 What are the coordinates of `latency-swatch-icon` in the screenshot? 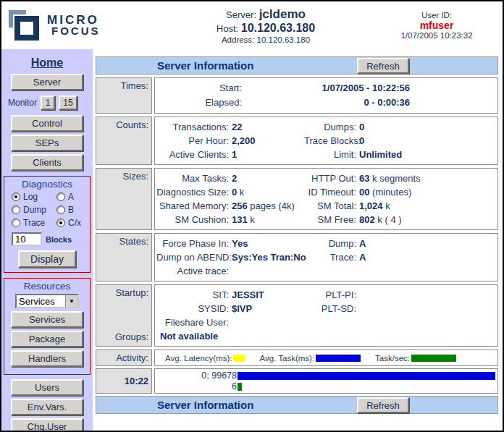 It's located at (239, 358).